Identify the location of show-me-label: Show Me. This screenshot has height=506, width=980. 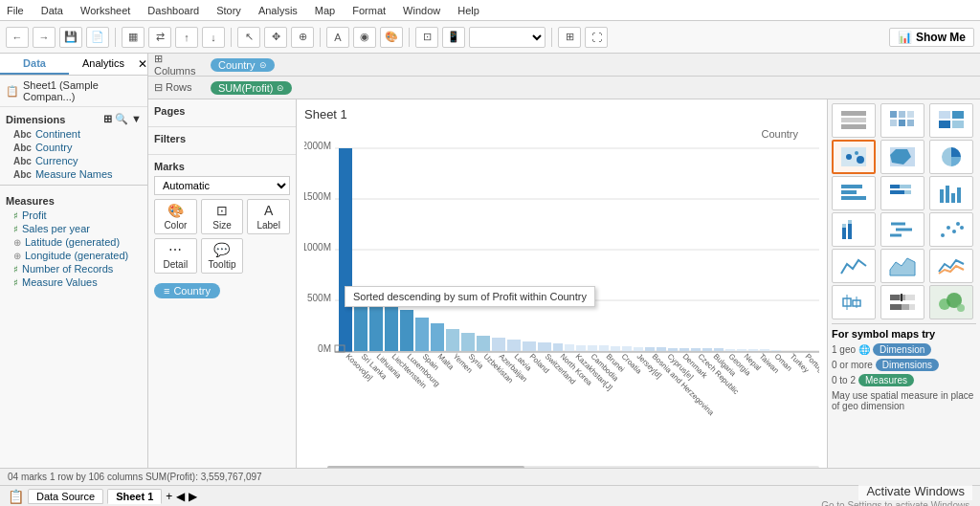
(941, 37).